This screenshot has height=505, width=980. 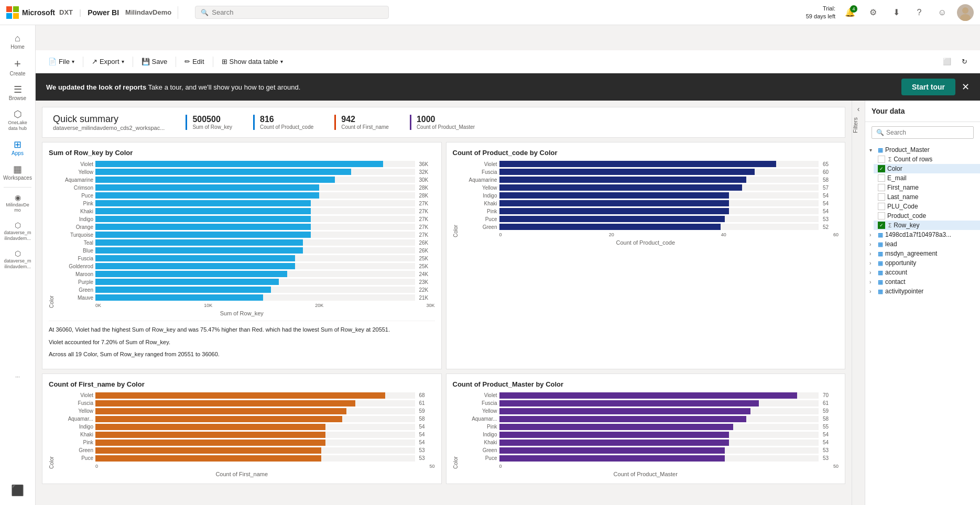 I want to click on window-mode-button: ⬜, so click(x=947, y=62).